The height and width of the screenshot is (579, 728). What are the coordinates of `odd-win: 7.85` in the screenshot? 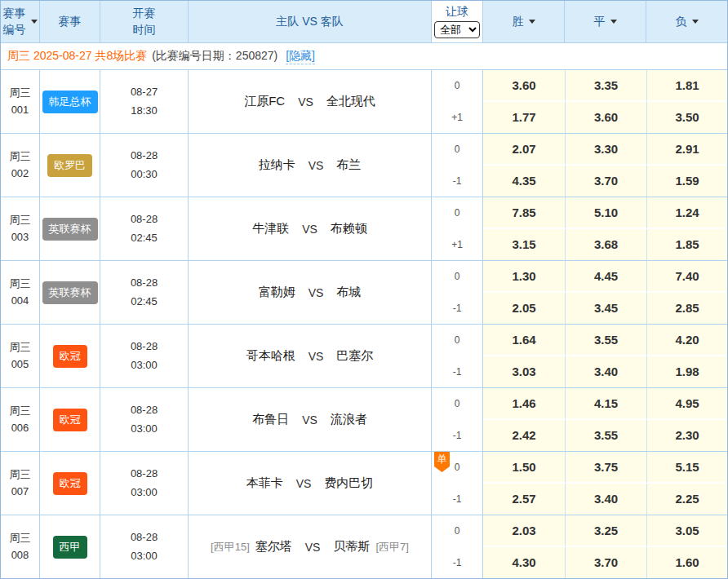 It's located at (524, 214).